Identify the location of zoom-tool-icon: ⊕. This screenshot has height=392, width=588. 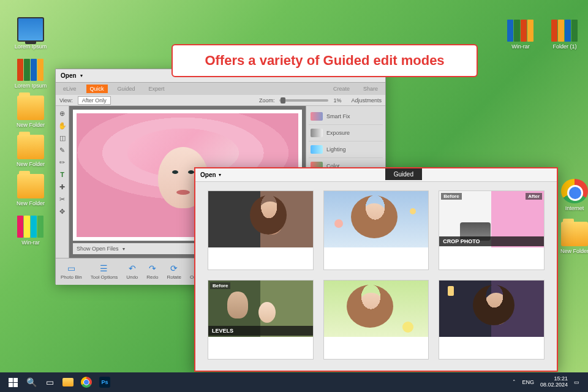
(62, 113).